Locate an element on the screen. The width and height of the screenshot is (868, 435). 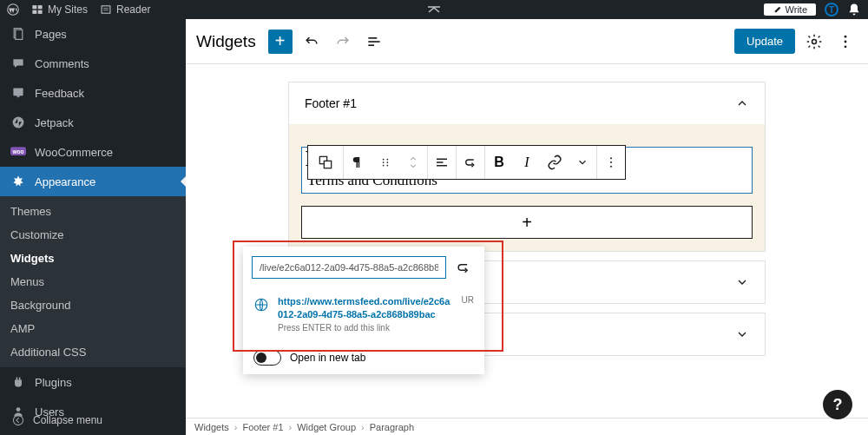
reader-label: Reader is located at coordinates (134, 10).